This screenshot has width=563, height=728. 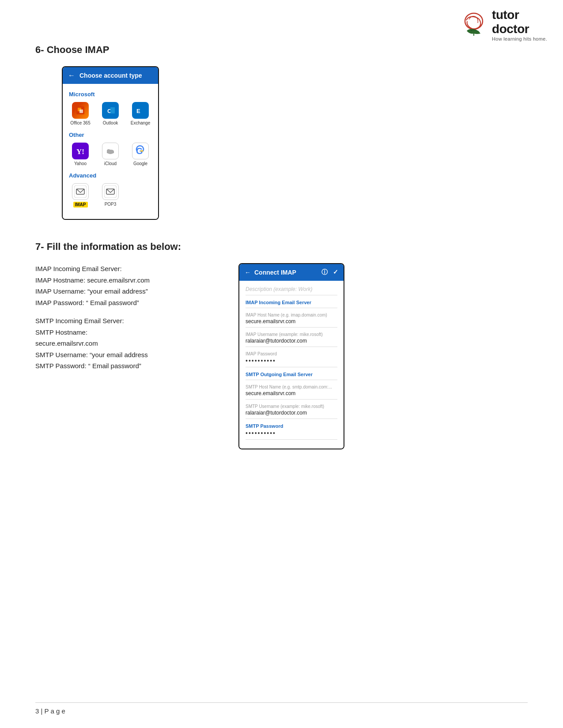 What do you see at coordinates (110, 176) in the screenshot?
I see `advanced-label: Advanced` at bounding box center [110, 176].